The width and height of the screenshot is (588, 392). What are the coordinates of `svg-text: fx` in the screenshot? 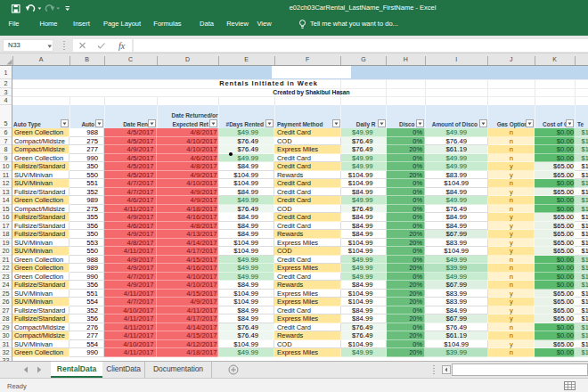 It's located at (122, 46).